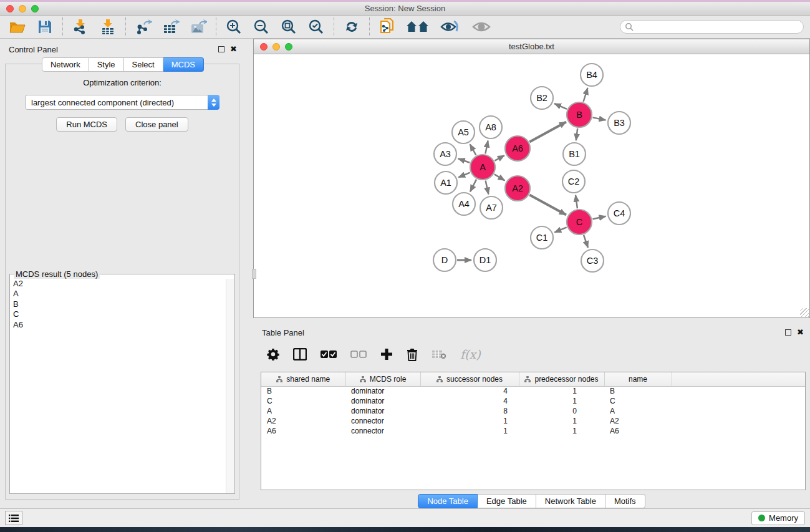  I want to click on graph-edge-A6-B, so click(547, 132).